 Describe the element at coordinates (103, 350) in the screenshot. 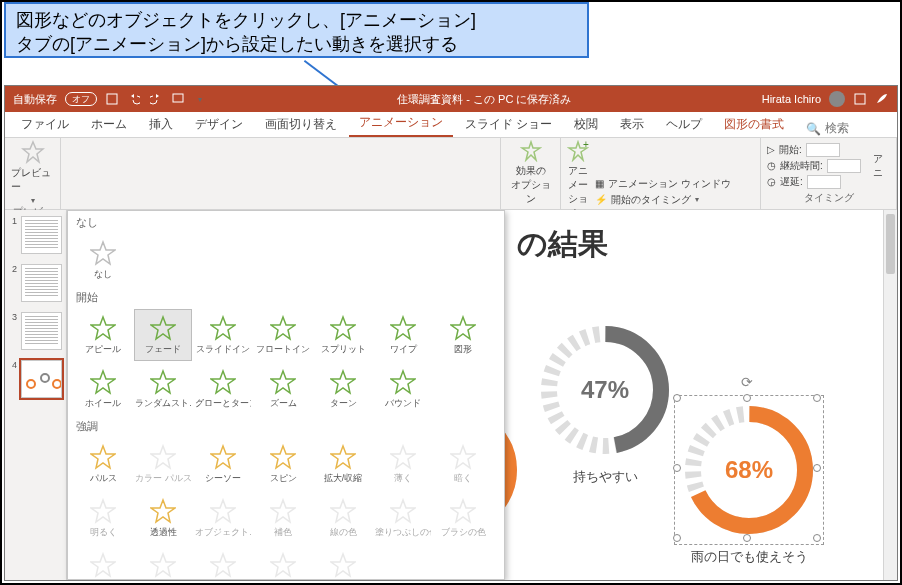

I see `animation-label: アピール` at that location.